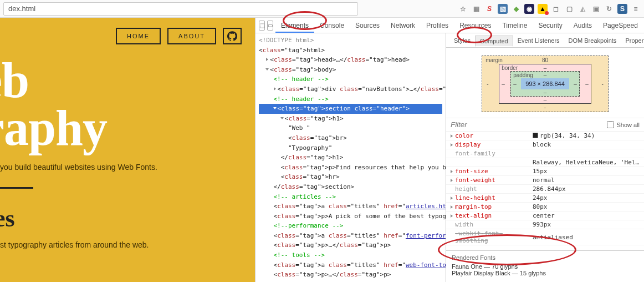 The height and width of the screenshot is (282, 644). Describe the element at coordinates (545, 273) in the screenshot. I see `rendered-font-row: Playfair Display Black — 15 glyphs` at that location.